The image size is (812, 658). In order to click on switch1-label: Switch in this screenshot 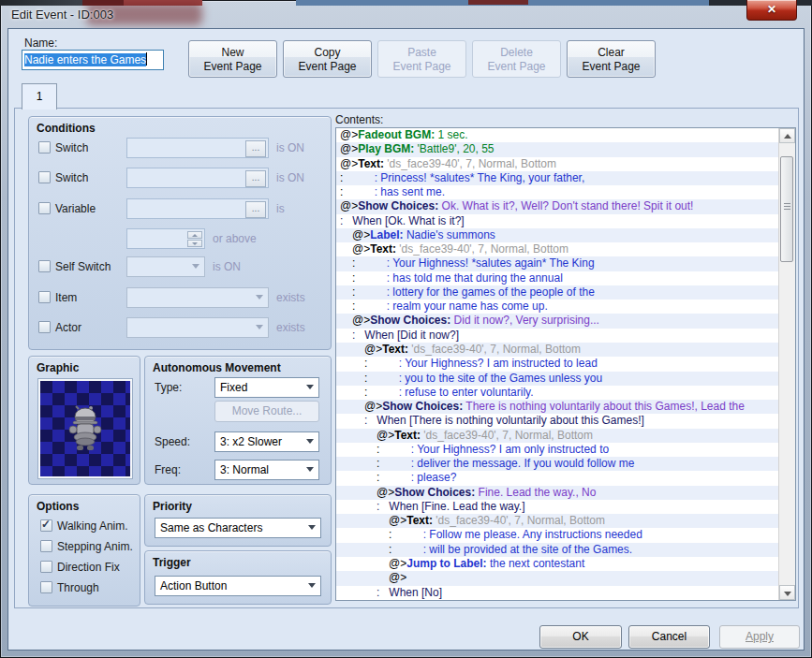, I will do `click(71, 148)`.